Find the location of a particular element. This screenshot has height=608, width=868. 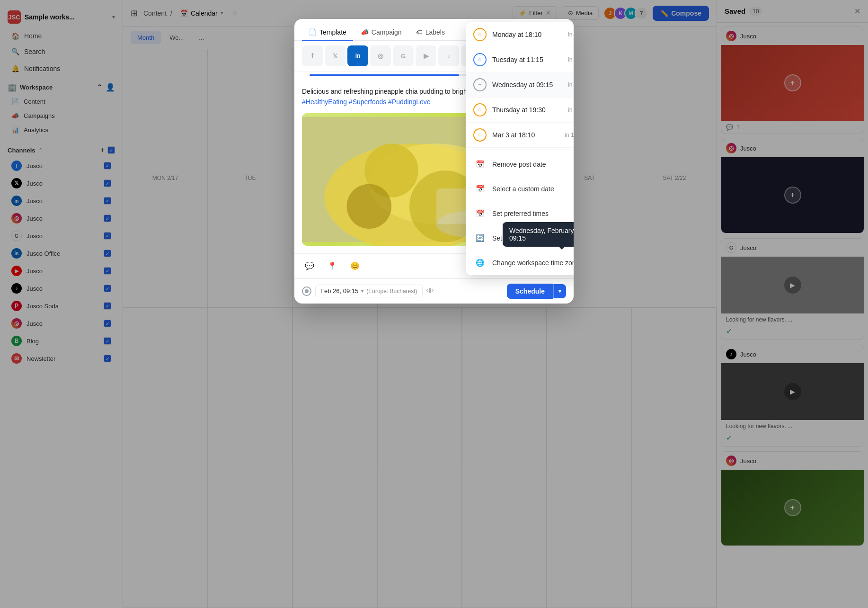

date-option-mar3-icon: ○ is located at coordinates (480, 135).